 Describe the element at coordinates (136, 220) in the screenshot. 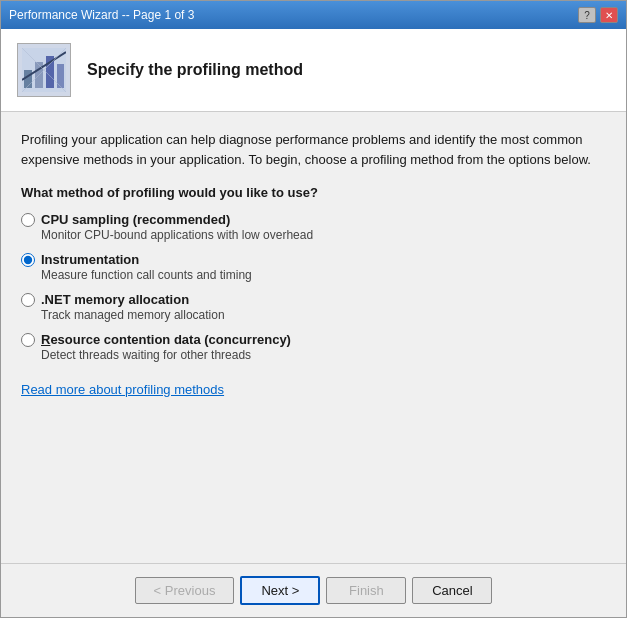

I see `cpu-label-text: CPU sampling (recommended)` at that location.